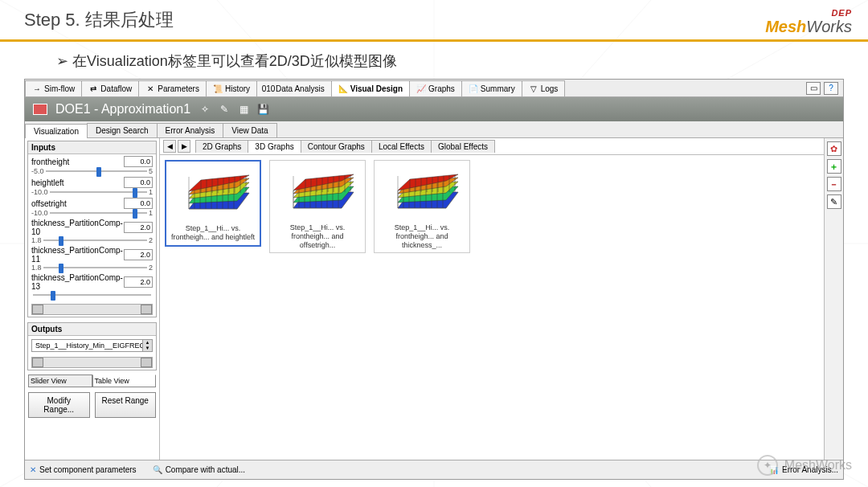  Describe the element at coordinates (263, 109) in the screenshot. I see `save-icon: 💾` at that location.